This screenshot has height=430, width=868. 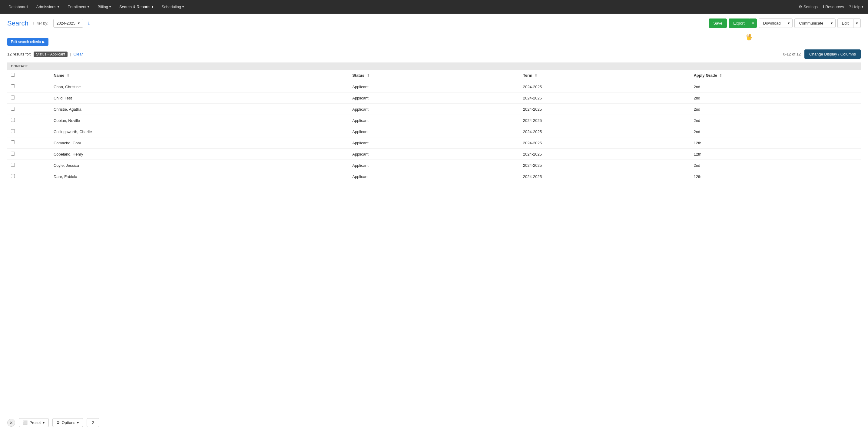 I want to click on save-button: Save, so click(x=718, y=23).